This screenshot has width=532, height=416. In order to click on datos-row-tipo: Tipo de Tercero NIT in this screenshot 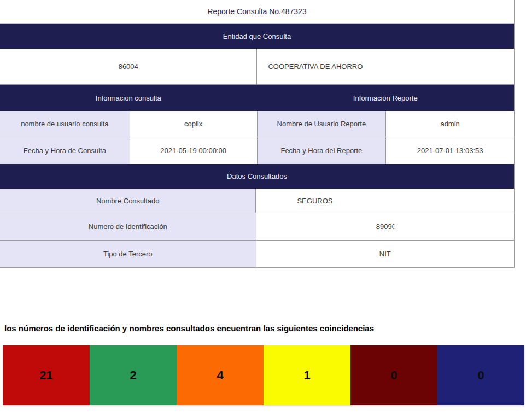, I will do `click(257, 254)`.